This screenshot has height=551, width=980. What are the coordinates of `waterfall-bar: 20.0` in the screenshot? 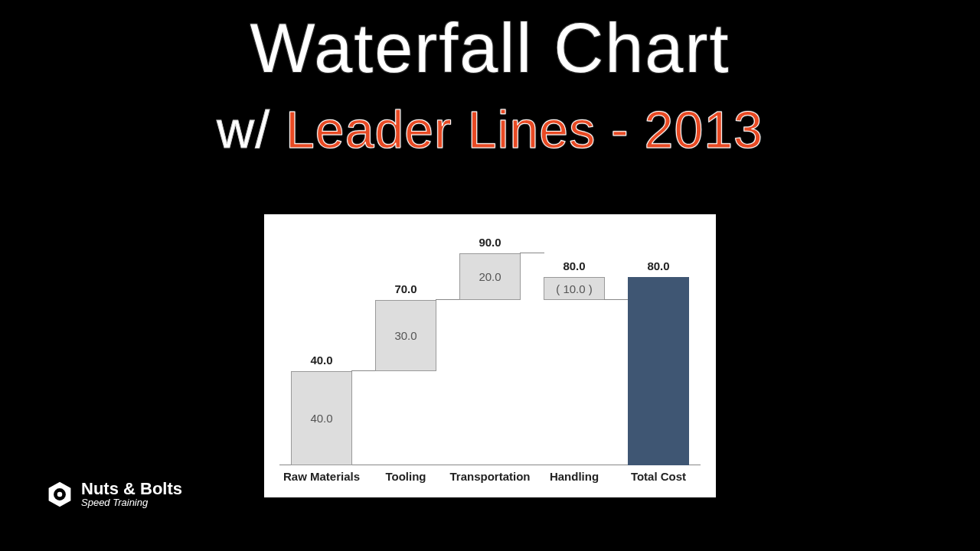 It's located at (490, 277).